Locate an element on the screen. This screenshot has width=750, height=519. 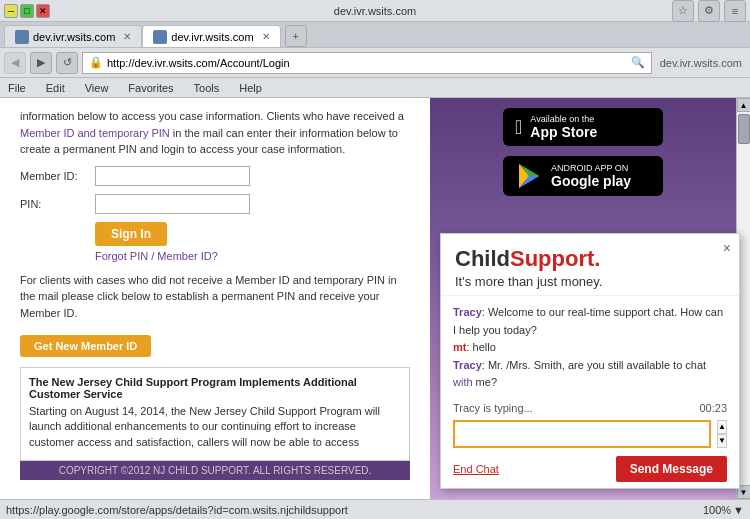
star-icon: ☆ is located at coordinates (683, 11).